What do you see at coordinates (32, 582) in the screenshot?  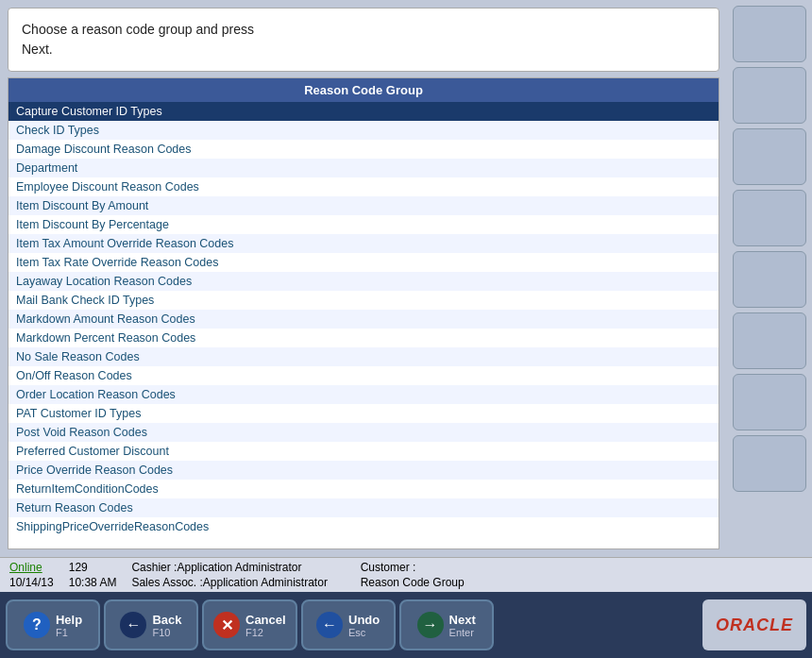 I see `date-display: 10/14/13` at bounding box center [32, 582].